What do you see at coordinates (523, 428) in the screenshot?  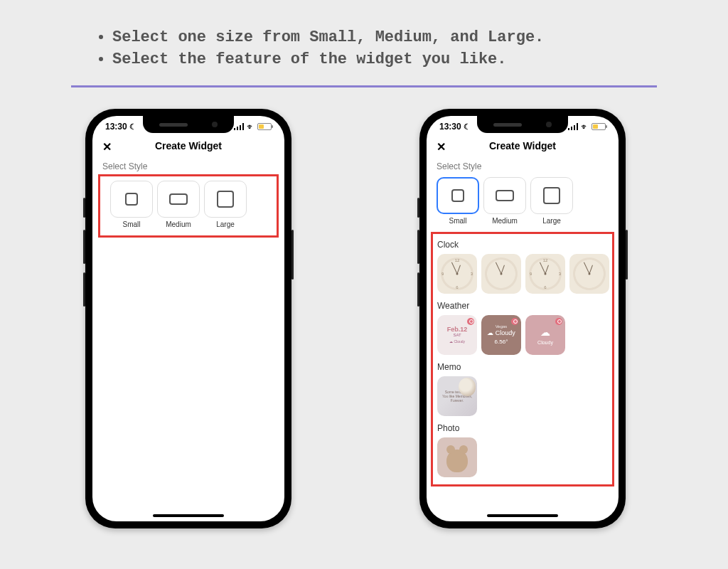 I see `category-photo: Photo` at bounding box center [523, 428].